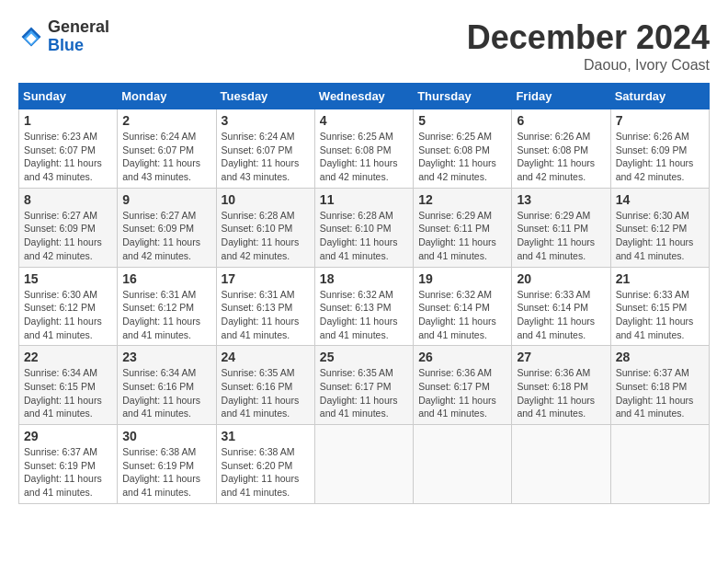  What do you see at coordinates (166, 121) in the screenshot?
I see `day-number: 2` at bounding box center [166, 121].